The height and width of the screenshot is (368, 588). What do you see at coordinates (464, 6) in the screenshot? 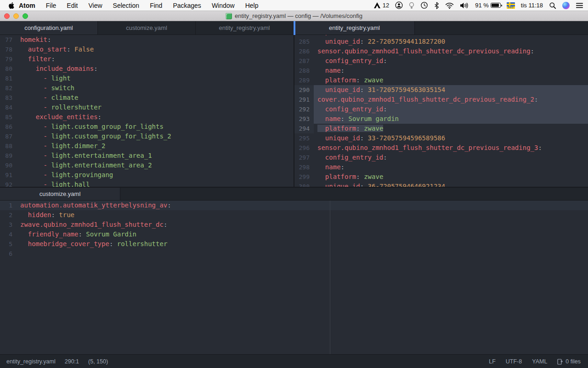
I see `volume-menu-item` at bounding box center [464, 6].